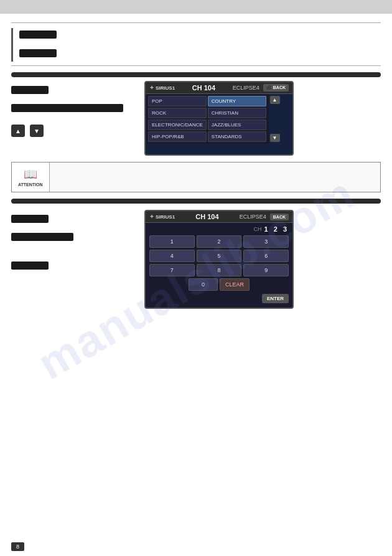  I want to click on num-4: 4, so click(172, 256).